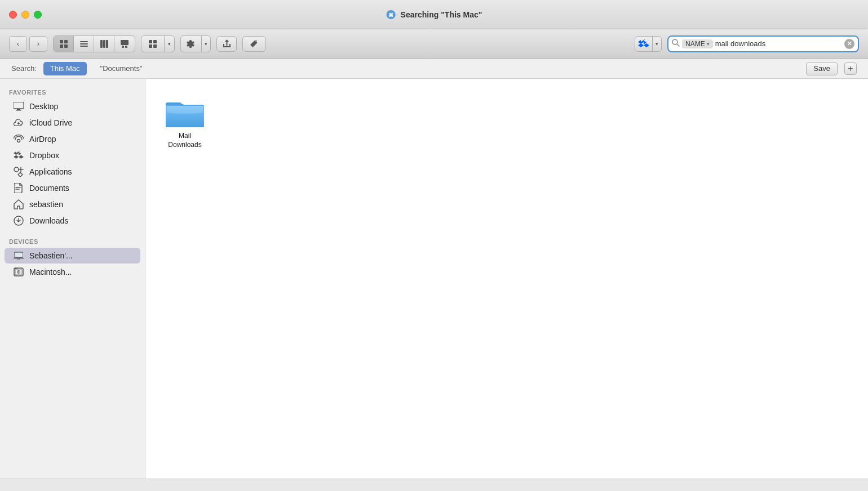 This screenshot has height=491, width=868. What do you see at coordinates (122, 69) in the screenshot?
I see `scope-documents-button: "Documents"` at bounding box center [122, 69].